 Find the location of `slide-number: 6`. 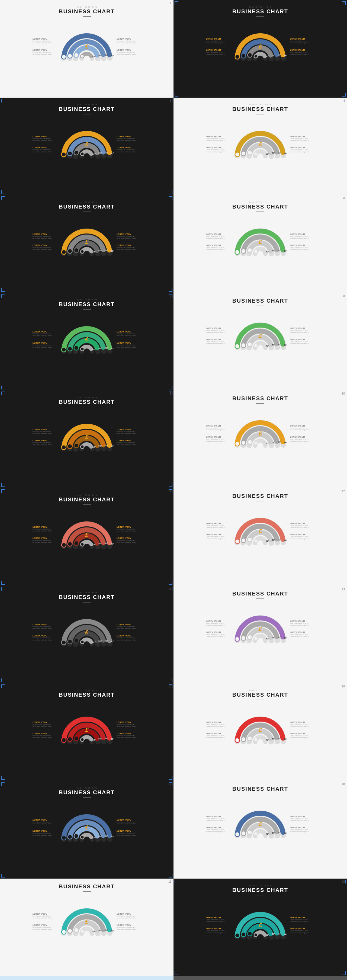

slide-number: 6 is located at coordinates (344, 198).